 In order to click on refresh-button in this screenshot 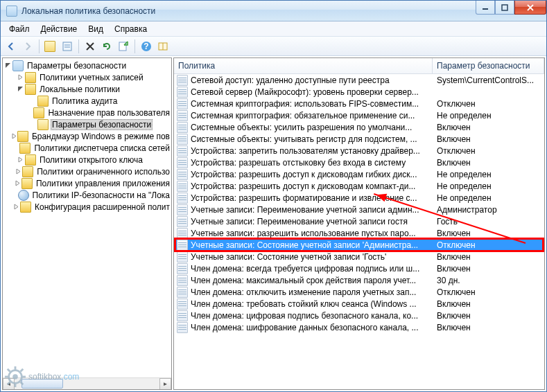, I will do `click(107, 46)`.